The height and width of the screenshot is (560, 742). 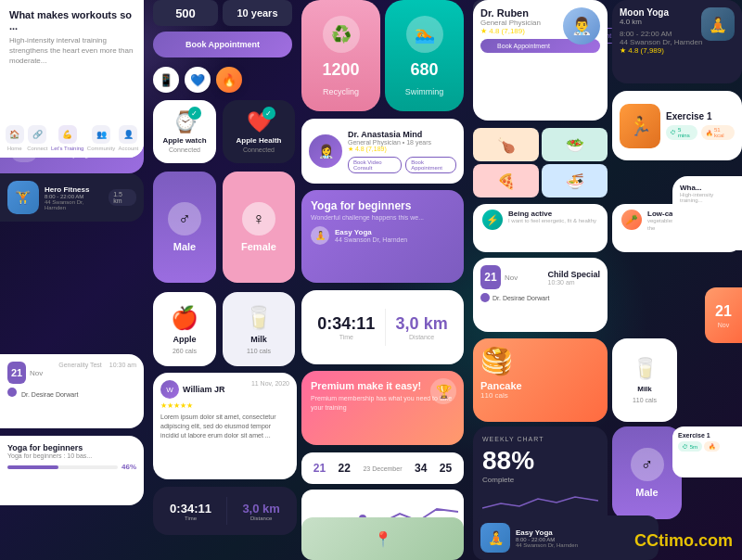 What do you see at coordinates (15, 138) in the screenshot?
I see `nav-home: 🏠 Home` at bounding box center [15, 138].